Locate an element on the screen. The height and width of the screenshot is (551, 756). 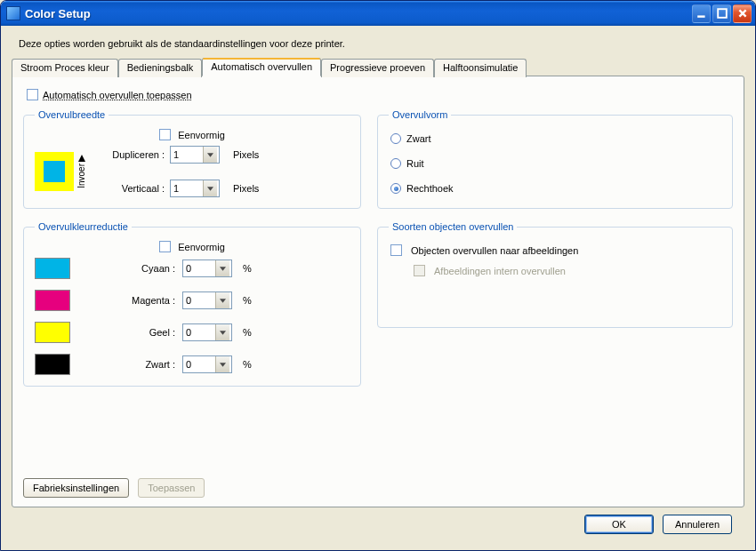
radio-zwart is located at coordinates (396, 139).